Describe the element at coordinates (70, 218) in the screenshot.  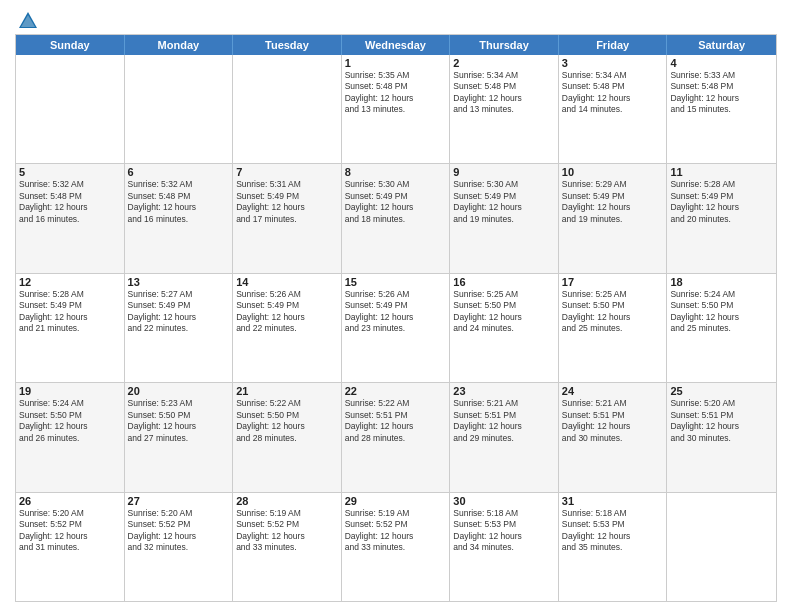
I see `cal-cell-1-0: 5Sunrise: 5:32 AM Sunset: 5:48 PM Daylig…` at that location.